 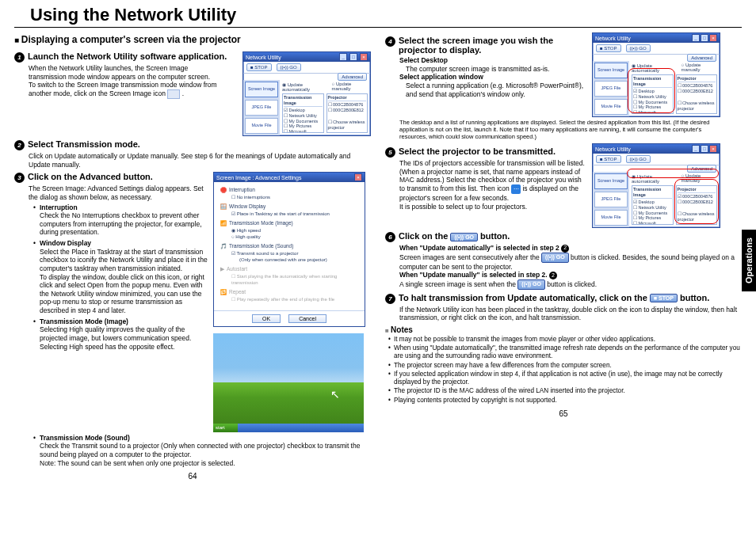 What do you see at coordinates (335, 394) in the screenshot?
I see `cursor-icon: ↖` at bounding box center [335, 394].